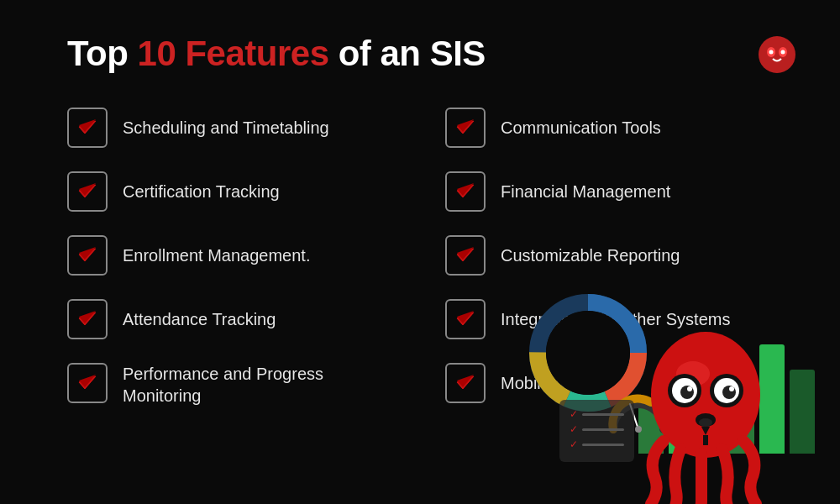 The height and width of the screenshot is (504, 840). What do you see at coordinates (231, 192) in the screenshot?
I see `feature-item-2: Certification Tracking` at bounding box center [231, 192].